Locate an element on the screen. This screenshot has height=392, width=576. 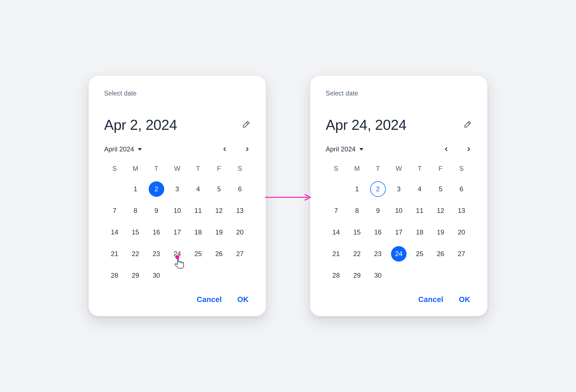
headline-row: Apr 2, 2024 is located at coordinates (177, 125).